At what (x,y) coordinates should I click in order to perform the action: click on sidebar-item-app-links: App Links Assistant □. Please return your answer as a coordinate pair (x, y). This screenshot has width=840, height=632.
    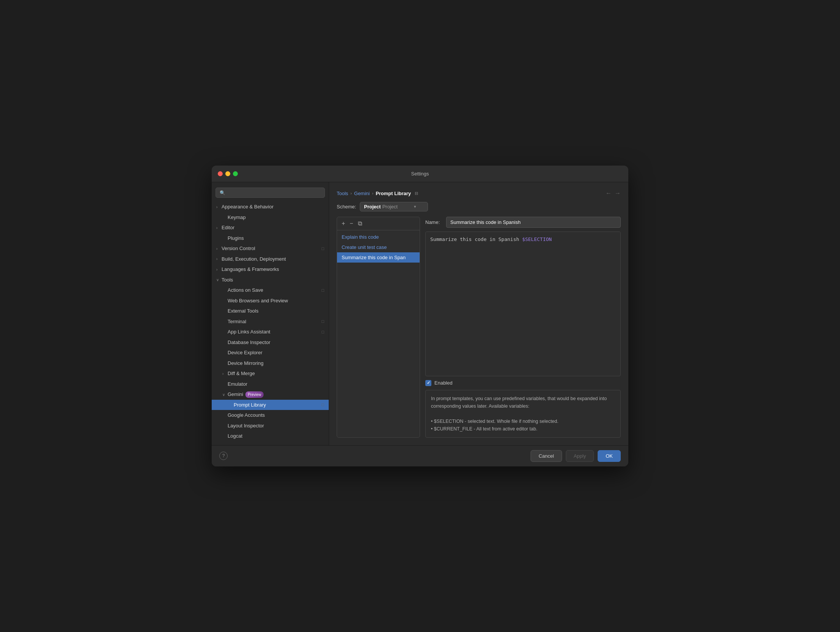
    Looking at the image, I should click on (270, 332).